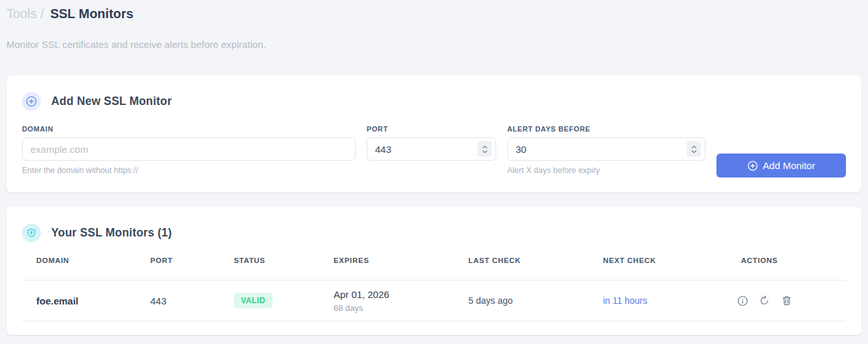 This screenshot has height=344, width=868. What do you see at coordinates (93, 260) in the screenshot?
I see `column-header-domain: DOMAIN` at bounding box center [93, 260].